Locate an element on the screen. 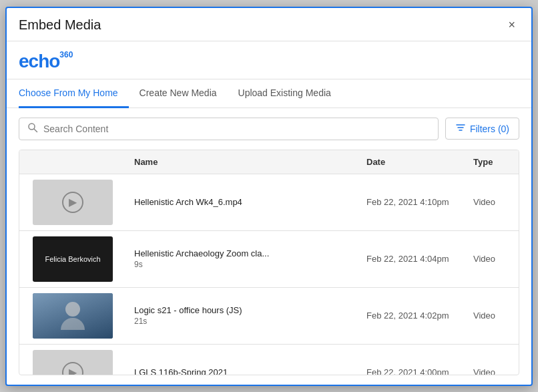 This screenshot has width=538, height=392. modal-header: Embed Media × is located at coordinates (269, 25).